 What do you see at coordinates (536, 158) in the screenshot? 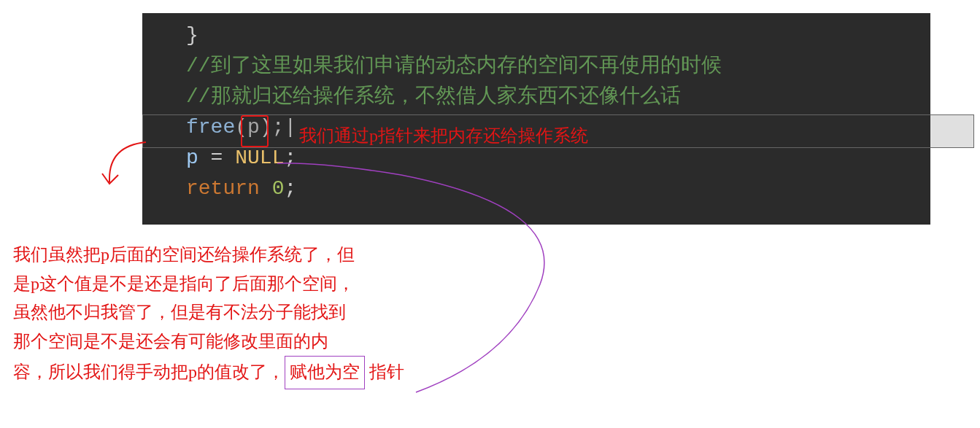
I see `code-line-assign: p = NULL;` at bounding box center [536, 158].